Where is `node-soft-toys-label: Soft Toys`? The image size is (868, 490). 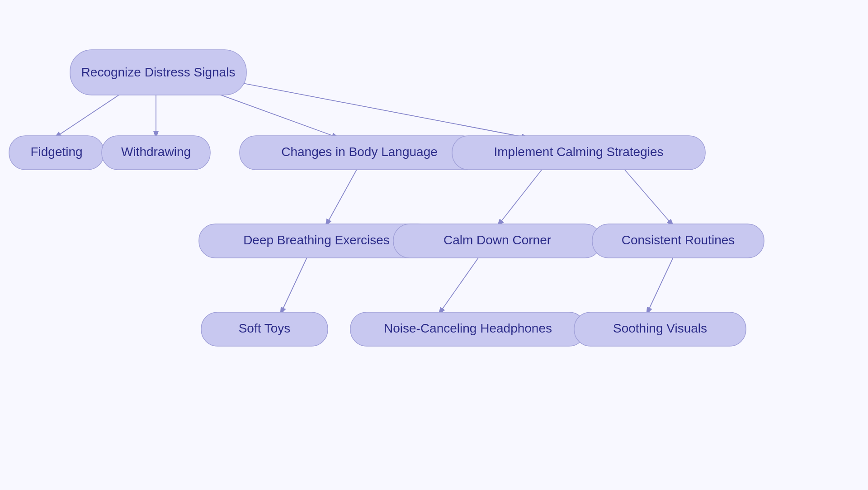
node-soft-toys-label: Soft Toys is located at coordinates (265, 328).